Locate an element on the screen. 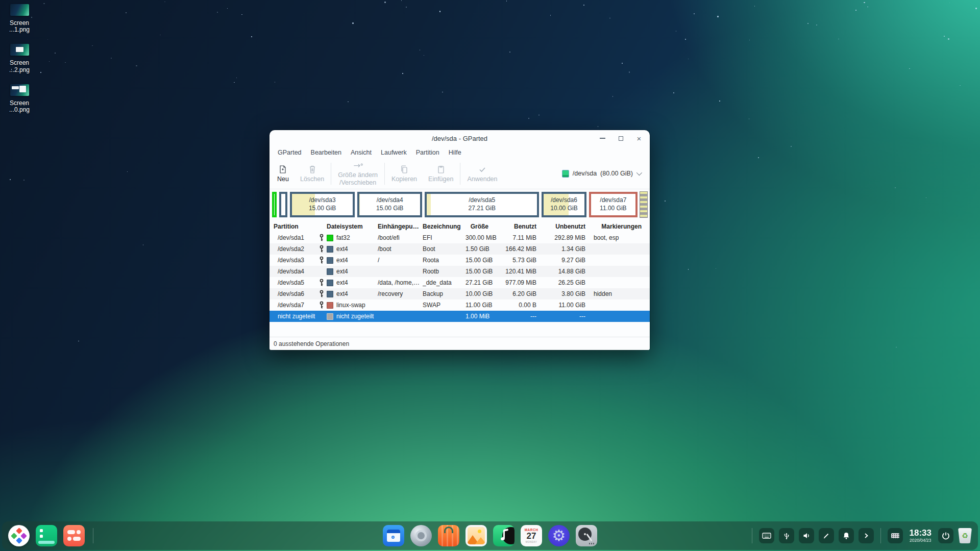 This screenshot has width=980, height=551. minimize-button is located at coordinates (602, 138).